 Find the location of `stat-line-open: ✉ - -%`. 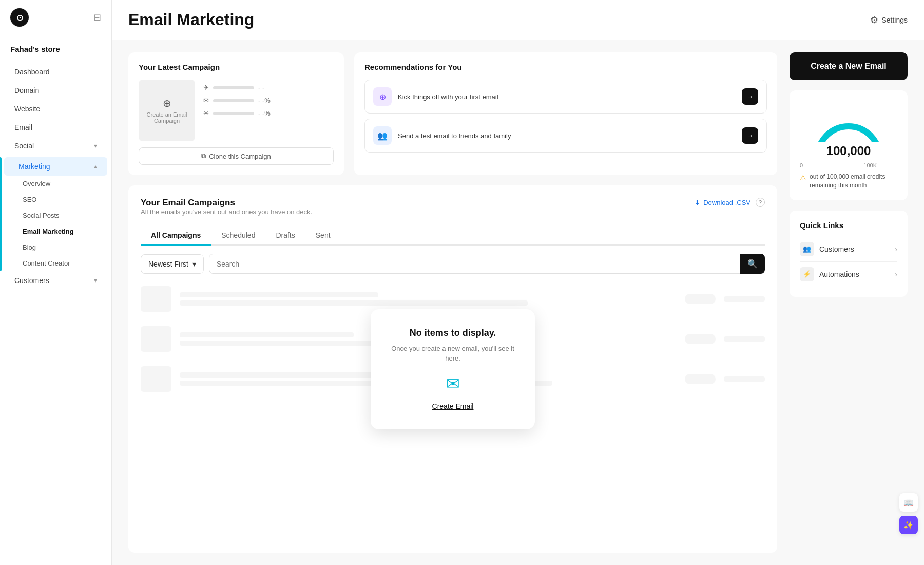

stat-line-open: ✉ - -% is located at coordinates (268, 101).